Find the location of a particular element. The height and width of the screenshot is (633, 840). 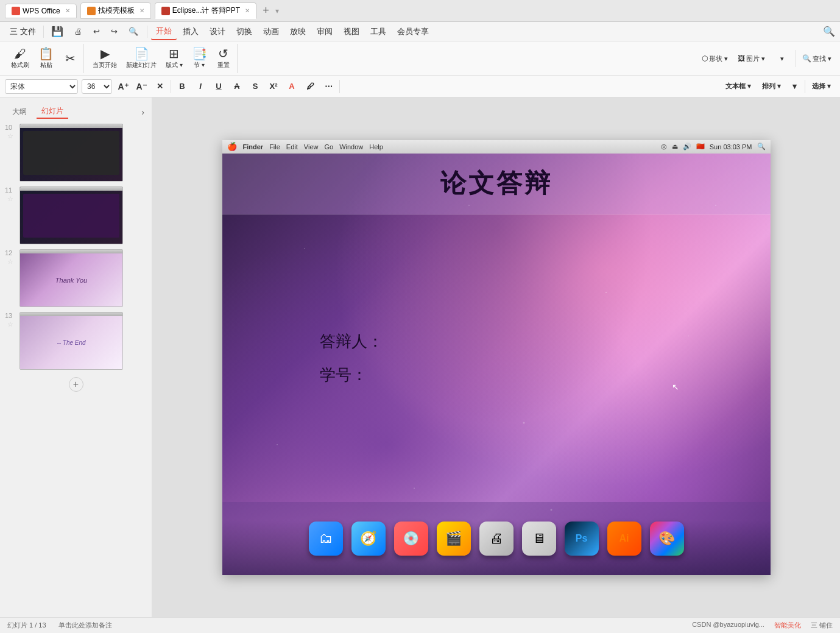

apple-icon: 🍎 is located at coordinates (232, 146).